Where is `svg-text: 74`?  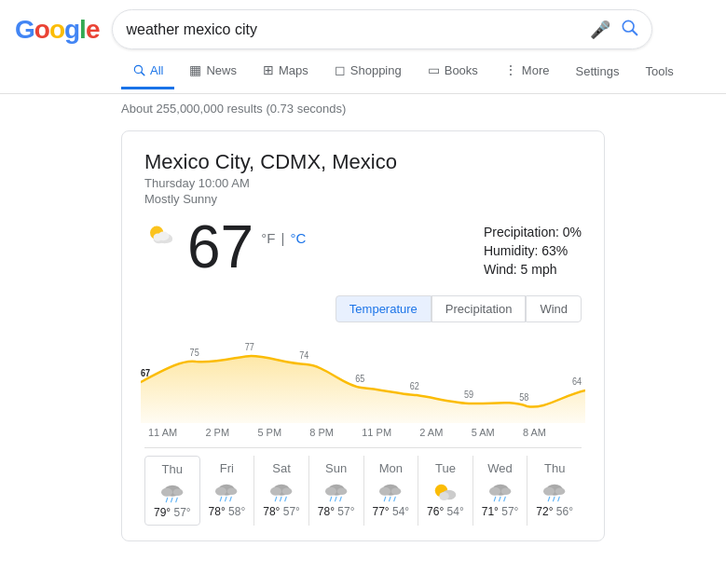 svg-text: 74 is located at coordinates (304, 355).